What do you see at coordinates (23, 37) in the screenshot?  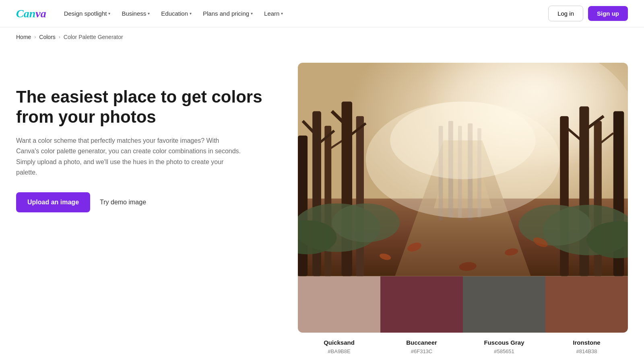 I see `breadcrumb-home: Home` at bounding box center [23, 37].